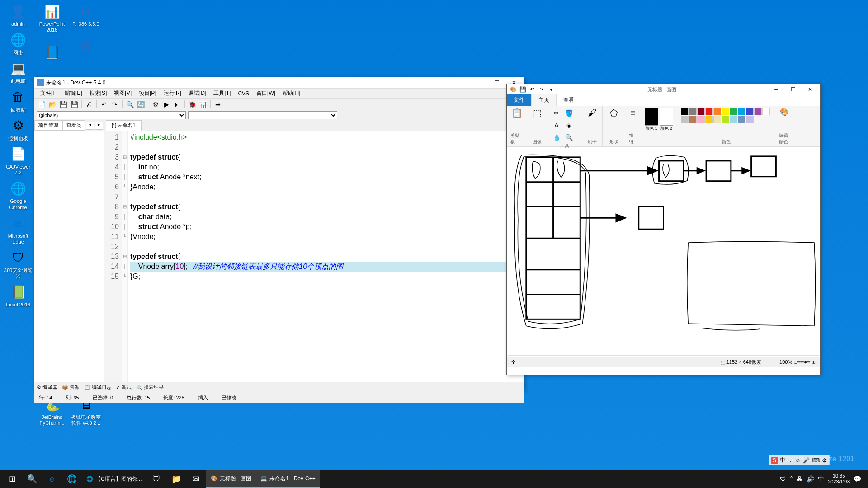 The height and width of the screenshot is (488, 868). I want to click on tray-ime-icon: 中, so click(821, 479).